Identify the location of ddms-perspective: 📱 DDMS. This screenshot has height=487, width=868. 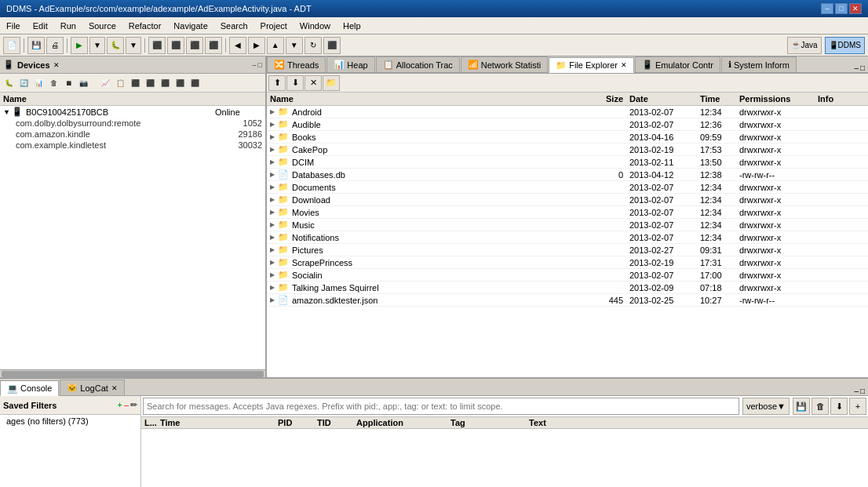
(844, 45).